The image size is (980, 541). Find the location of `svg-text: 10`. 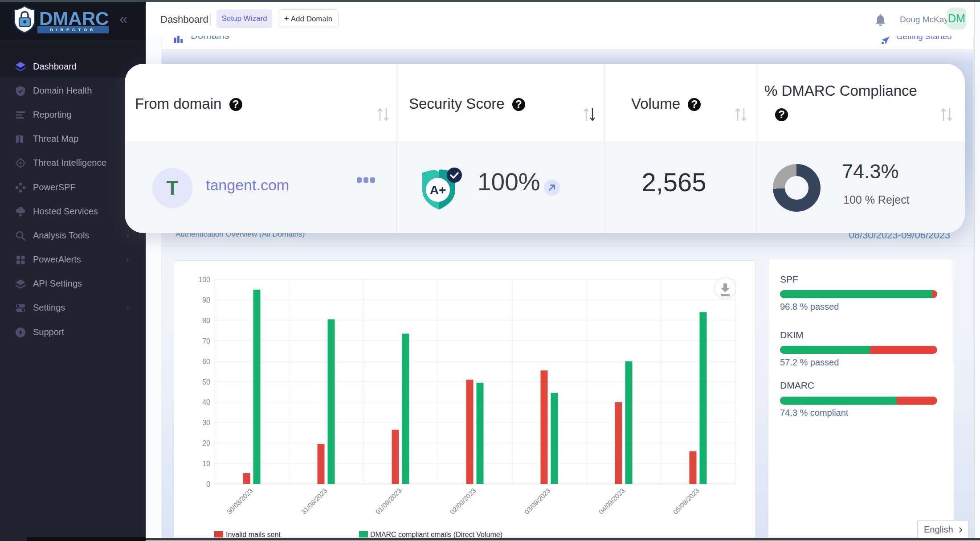

svg-text: 10 is located at coordinates (206, 463).